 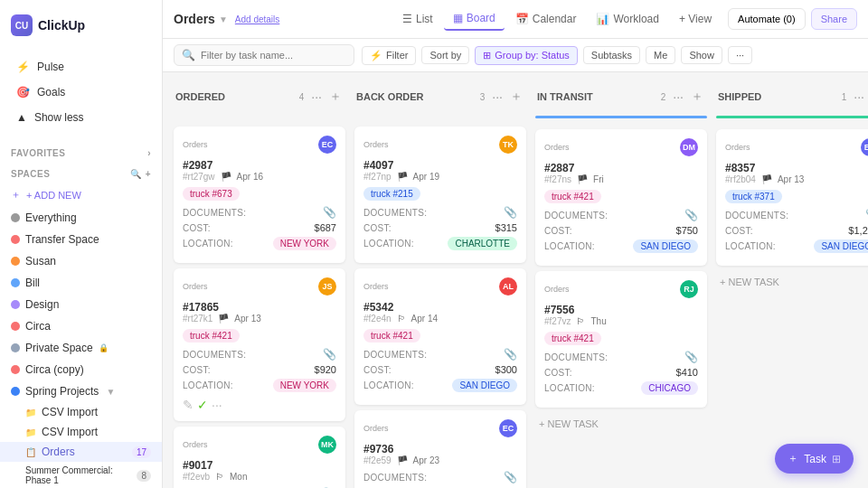 What do you see at coordinates (864, 147) in the screenshot?
I see `avatar: EC` at bounding box center [864, 147].